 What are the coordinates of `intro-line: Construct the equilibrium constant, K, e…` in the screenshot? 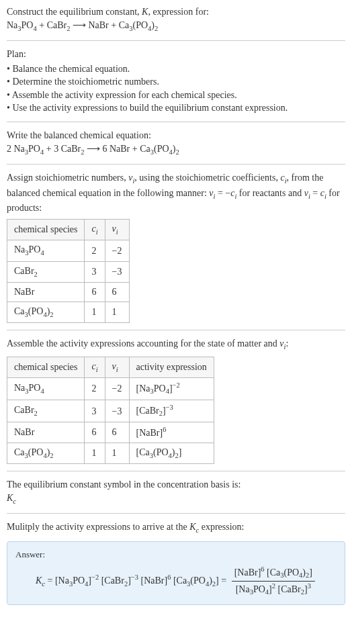 It's located at (176, 12).